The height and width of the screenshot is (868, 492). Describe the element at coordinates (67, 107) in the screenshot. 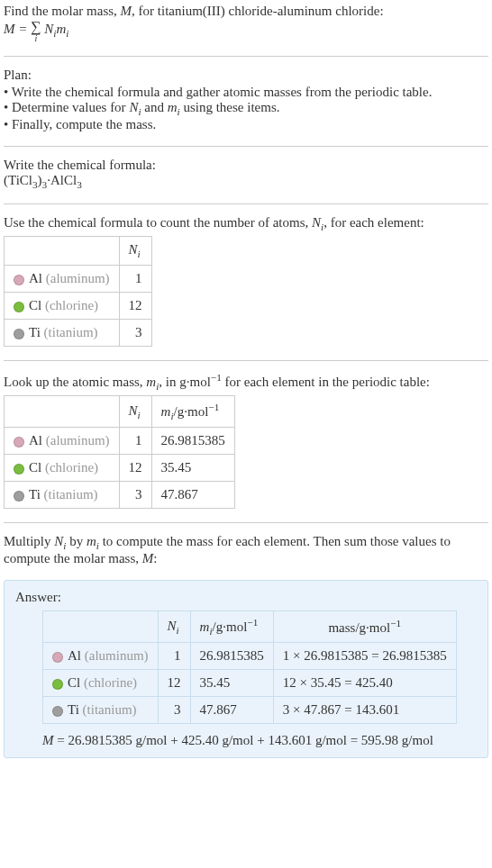

I see `b2-pre: • Determine values for` at that location.